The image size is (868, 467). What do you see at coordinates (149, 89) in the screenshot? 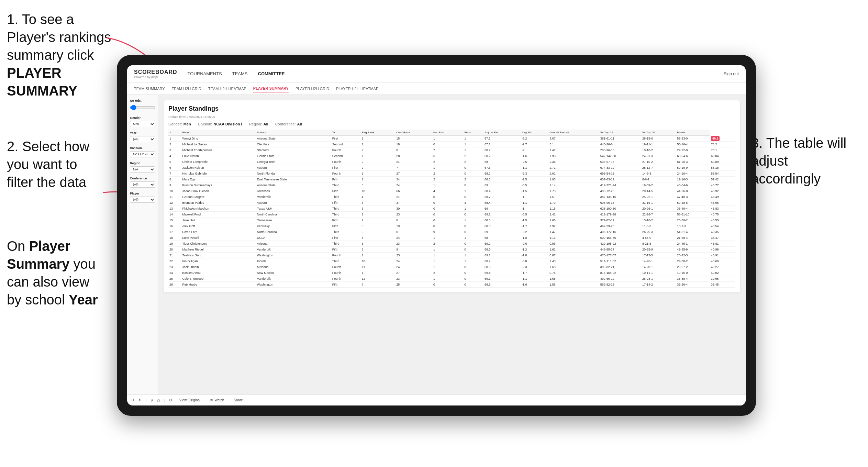
I see `subnav-team-summary: TEAM SUMMARY` at bounding box center [149, 89].